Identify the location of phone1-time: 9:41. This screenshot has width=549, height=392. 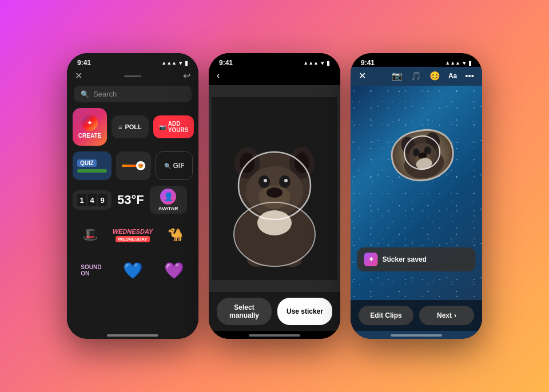
(84, 63).